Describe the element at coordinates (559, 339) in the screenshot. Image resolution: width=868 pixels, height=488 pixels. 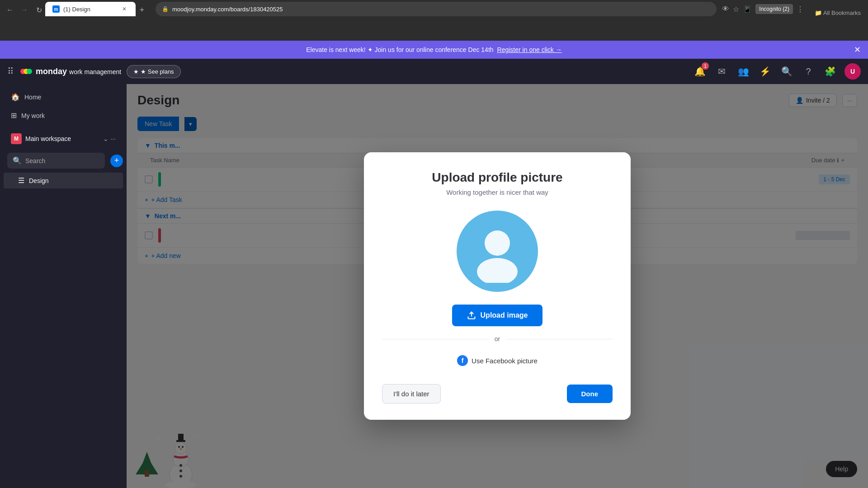
I see `divider-right` at that location.